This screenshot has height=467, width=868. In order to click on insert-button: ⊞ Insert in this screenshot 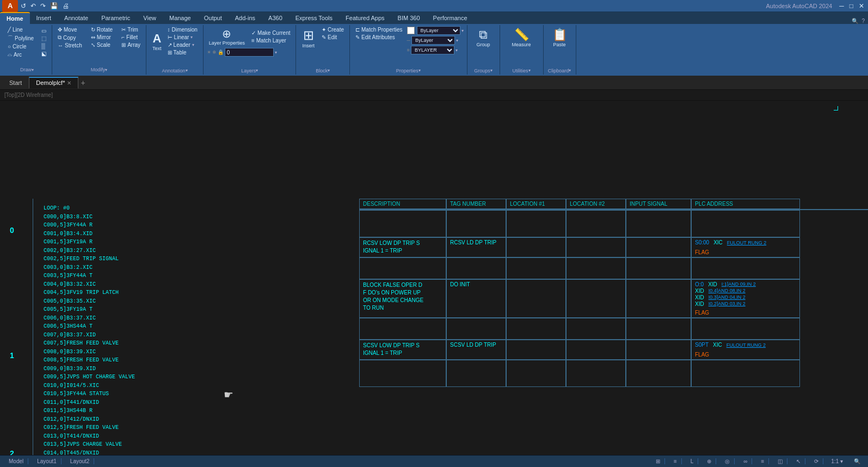, I will do `click(308, 38)`.